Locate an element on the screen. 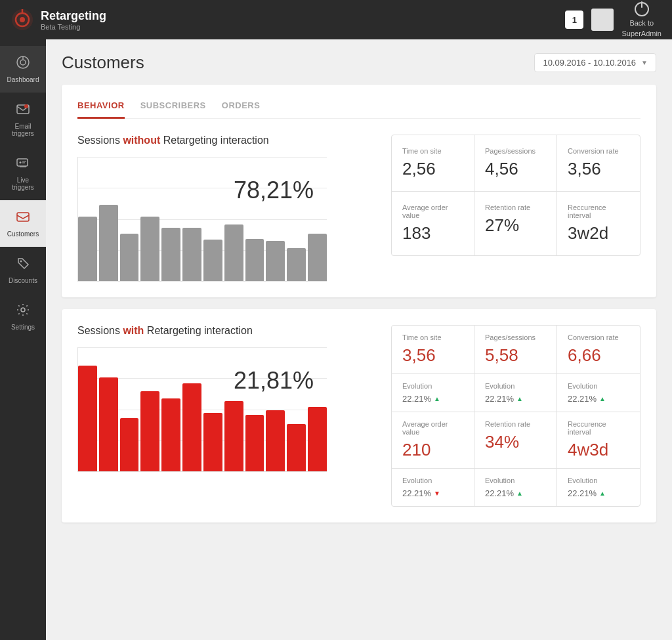  stat-w-evo2: Evolution 22.21% ▲ is located at coordinates (516, 393).